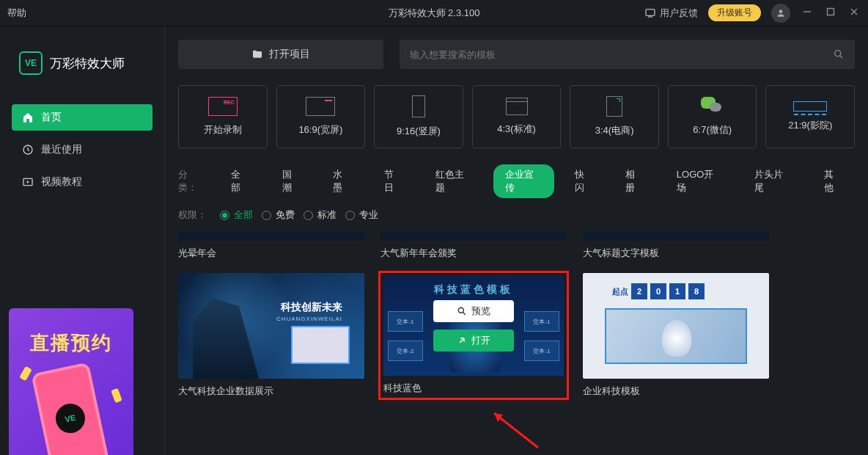 The height and width of the screenshot is (455, 868). What do you see at coordinates (810, 117) in the screenshot?
I see `format-21-9: 21:9(影院)` at bounding box center [810, 117].